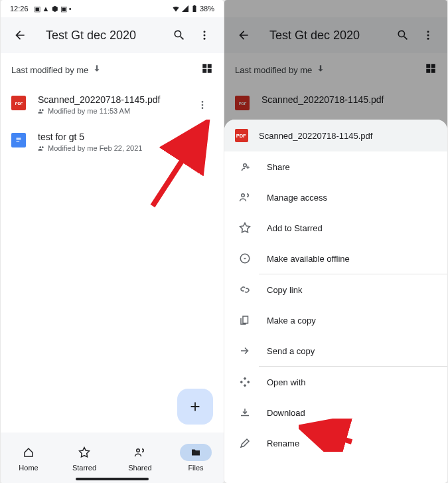 This screenshot has width=448, height=483. What do you see at coordinates (207, 70) in the screenshot?
I see `grid-view-button` at bounding box center [207, 70].